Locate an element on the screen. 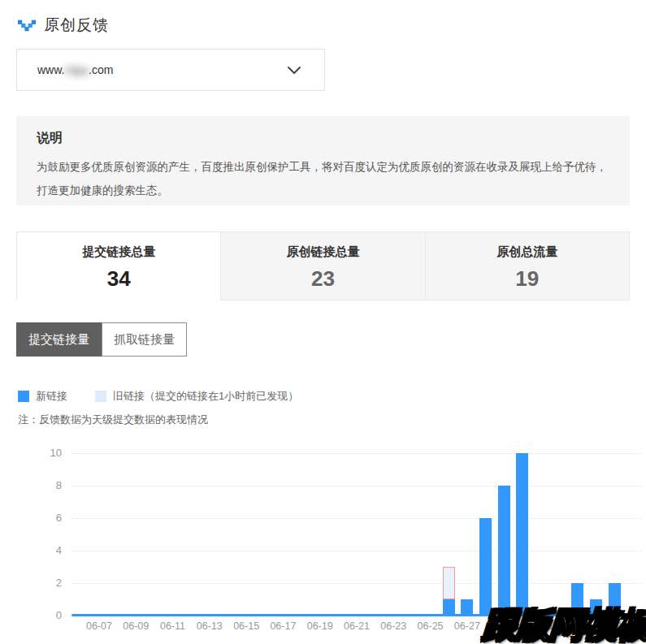  chevron-down-icon is located at coordinates (294, 70).